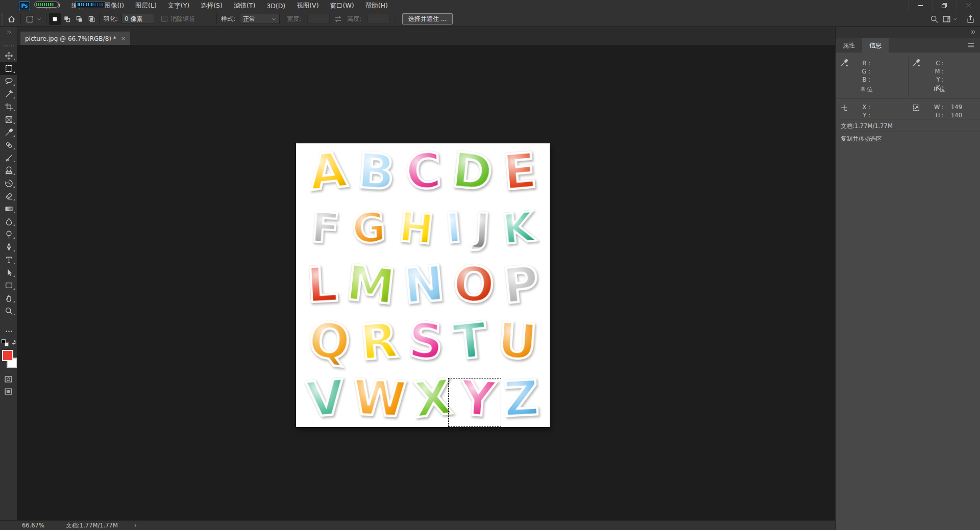 This screenshot has width=980, height=530. I want to click on width-input, so click(318, 19).